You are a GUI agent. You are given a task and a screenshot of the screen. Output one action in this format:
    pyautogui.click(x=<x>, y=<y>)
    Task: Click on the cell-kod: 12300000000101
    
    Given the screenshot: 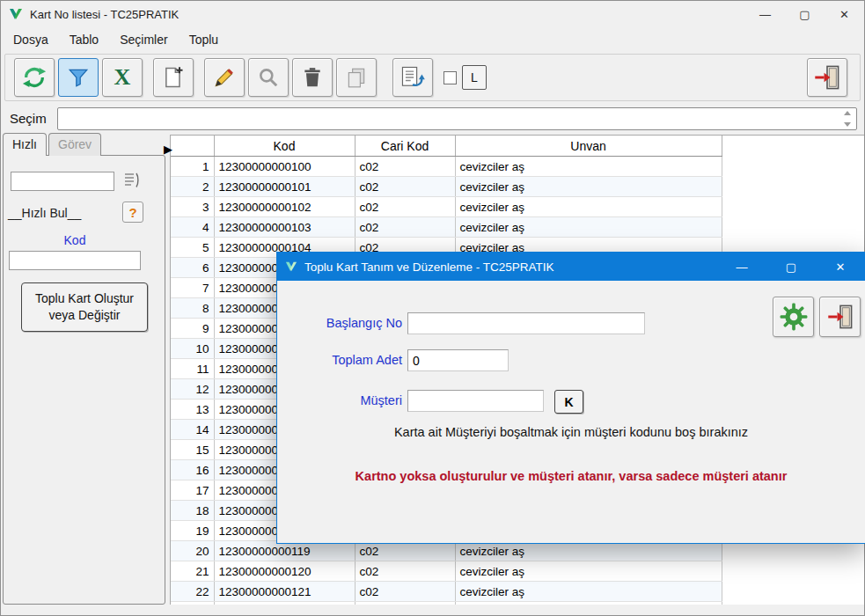 What is the action you would take?
    pyautogui.click(x=284, y=187)
    